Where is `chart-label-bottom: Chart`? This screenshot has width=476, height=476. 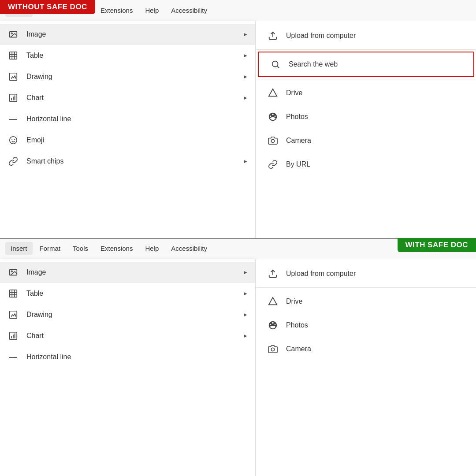
chart-label-bottom: Chart is located at coordinates (131, 336).